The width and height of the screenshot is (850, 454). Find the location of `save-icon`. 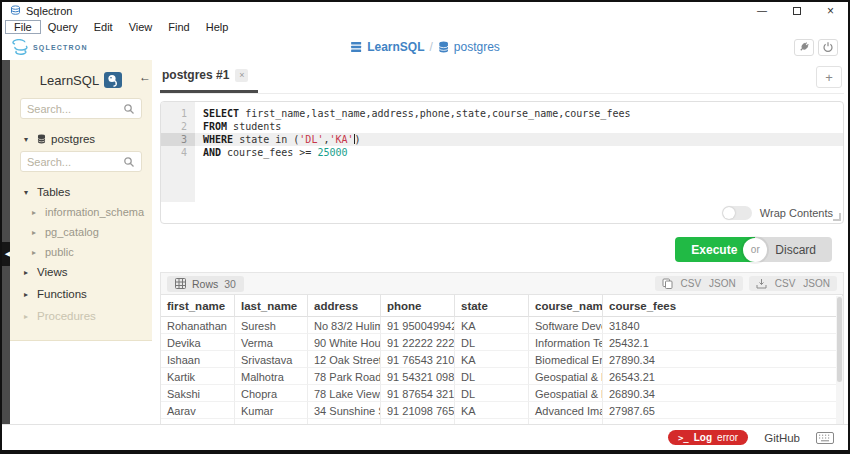

save-icon is located at coordinates (762, 284).